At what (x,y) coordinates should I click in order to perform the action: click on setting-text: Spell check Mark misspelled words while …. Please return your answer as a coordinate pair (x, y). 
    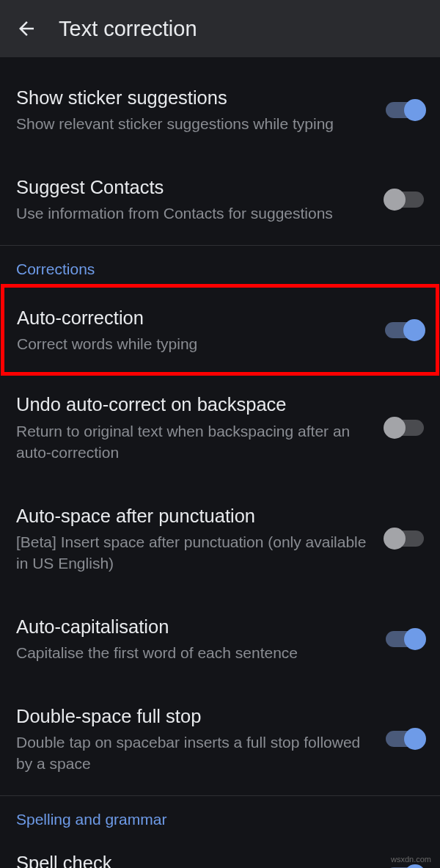
    Looking at the image, I should click on (201, 859).